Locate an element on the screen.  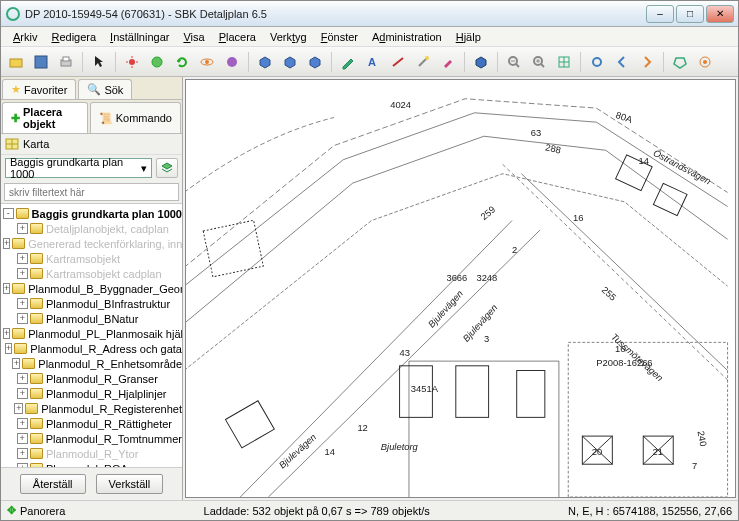
tree-item: +Planmodul_B_Byggnader_Geometri is located at coordinates (92, 288).